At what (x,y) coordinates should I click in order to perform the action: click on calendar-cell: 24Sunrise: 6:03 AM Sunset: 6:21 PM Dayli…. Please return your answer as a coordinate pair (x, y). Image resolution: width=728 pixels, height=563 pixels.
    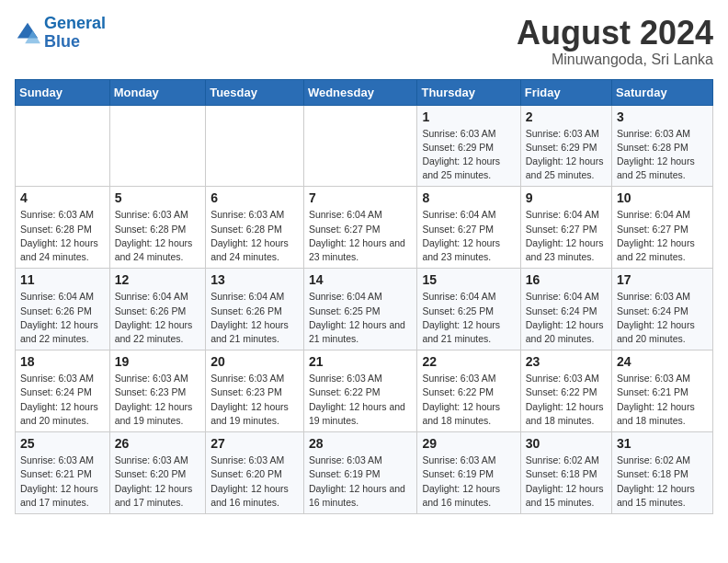
    Looking at the image, I should click on (663, 392).